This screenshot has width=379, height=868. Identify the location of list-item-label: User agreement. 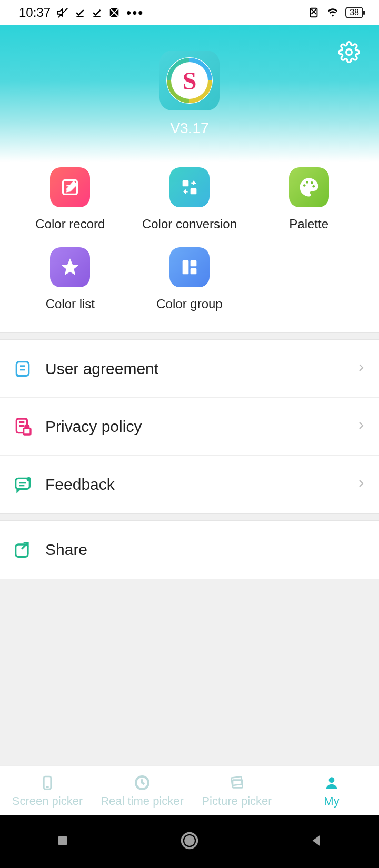
(200, 369).